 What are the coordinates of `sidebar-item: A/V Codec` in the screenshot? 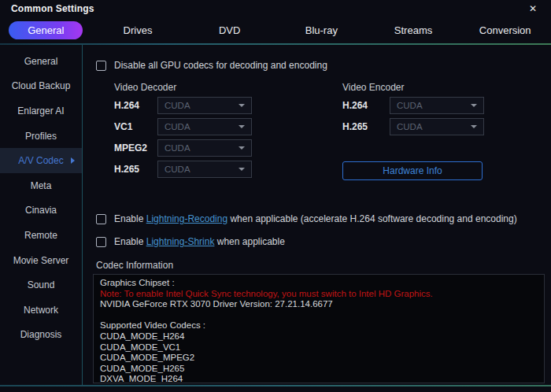 It's located at (41, 161).